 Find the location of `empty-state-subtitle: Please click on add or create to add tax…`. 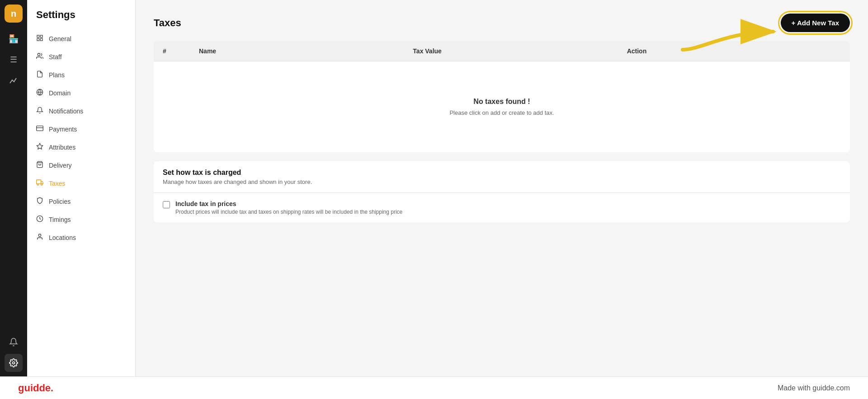

empty-state-subtitle: Please click on add or create to add tax… is located at coordinates (502, 113).